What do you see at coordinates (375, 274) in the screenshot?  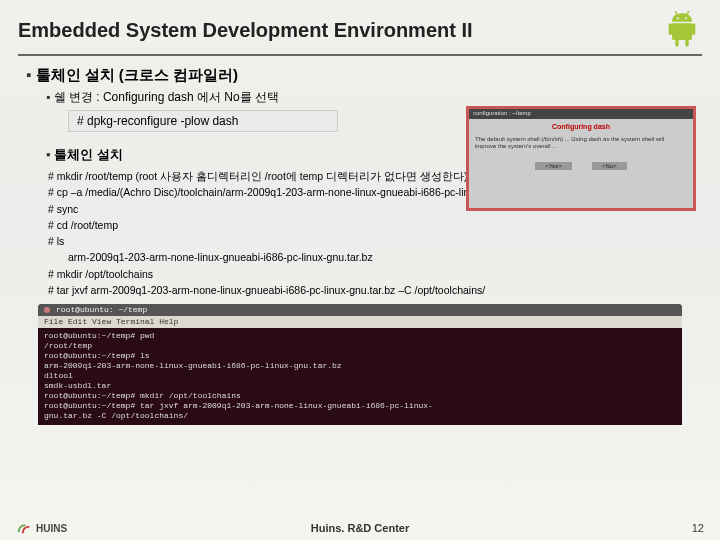 I see `cmd-line: # mkdir /opt/toolchains` at bounding box center [375, 274].